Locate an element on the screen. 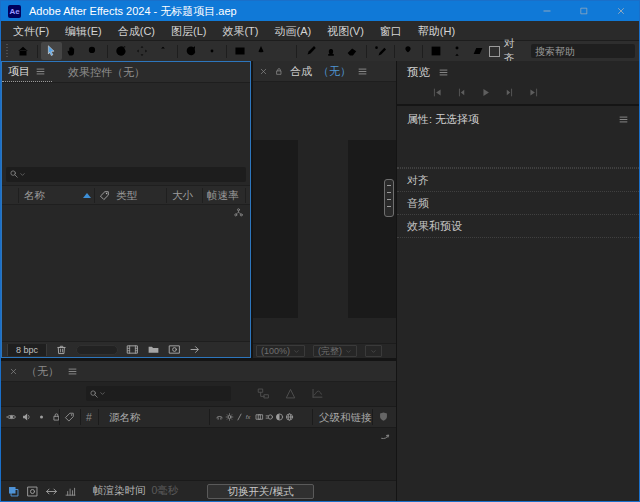 The image size is (640, 502). timeline-tab-label: （无） is located at coordinates (42, 372).